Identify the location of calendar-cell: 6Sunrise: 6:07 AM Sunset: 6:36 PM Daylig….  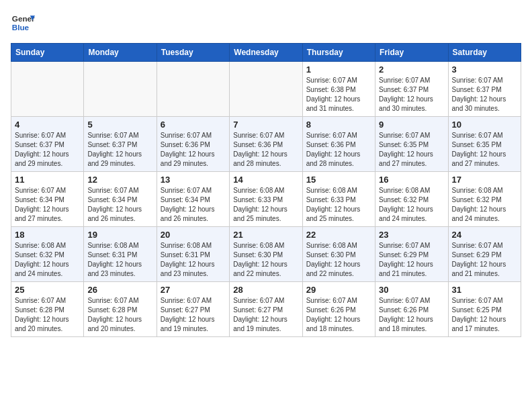
(193, 144).